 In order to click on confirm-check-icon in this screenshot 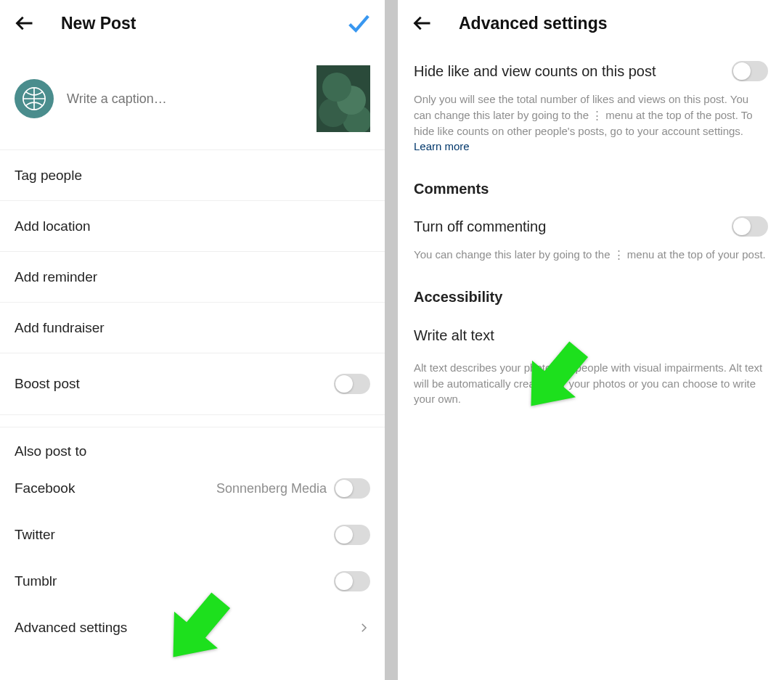, I will do `click(358, 23)`.